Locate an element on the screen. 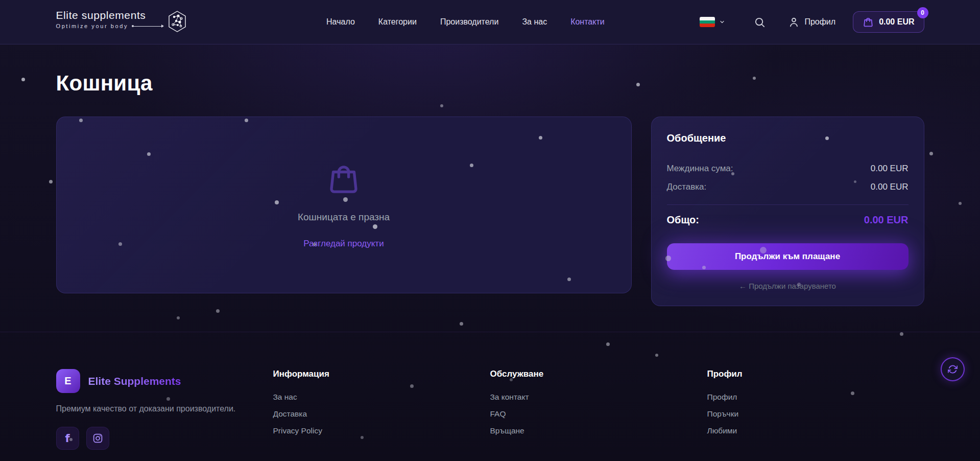 This screenshot has height=461, width=980. continue-shopping-link: ← Продължи пазаруването is located at coordinates (787, 286).